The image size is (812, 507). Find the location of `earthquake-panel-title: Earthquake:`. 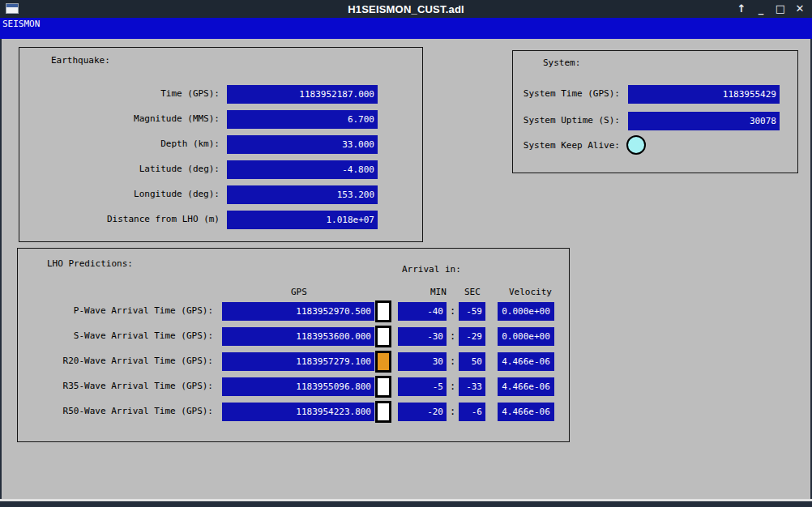

earthquake-panel-title: Earthquake: is located at coordinates (81, 61).